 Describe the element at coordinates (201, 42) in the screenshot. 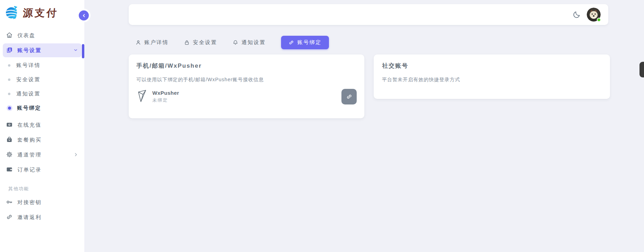

I see `tab-security-settings: 安全设置` at that location.